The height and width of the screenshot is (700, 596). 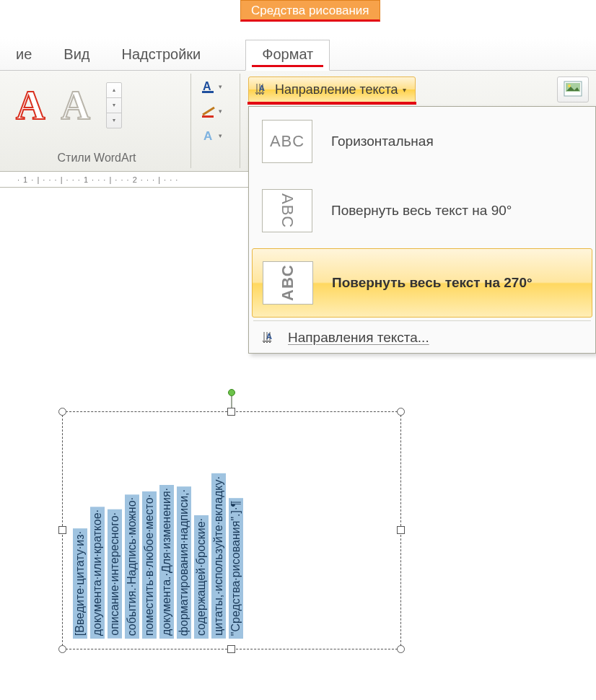 What do you see at coordinates (573, 89) in the screenshot?
I see `picture-button` at bounding box center [573, 89].